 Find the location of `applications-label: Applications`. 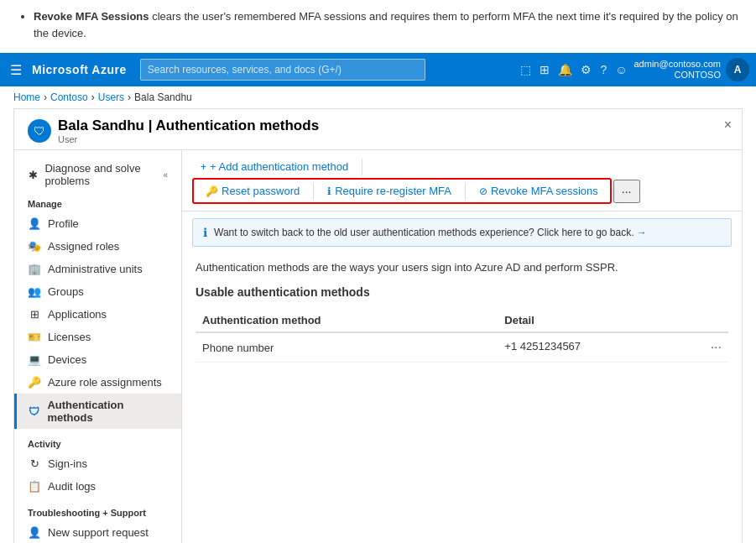

applications-label: Applications is located at coordinates (77, 314).